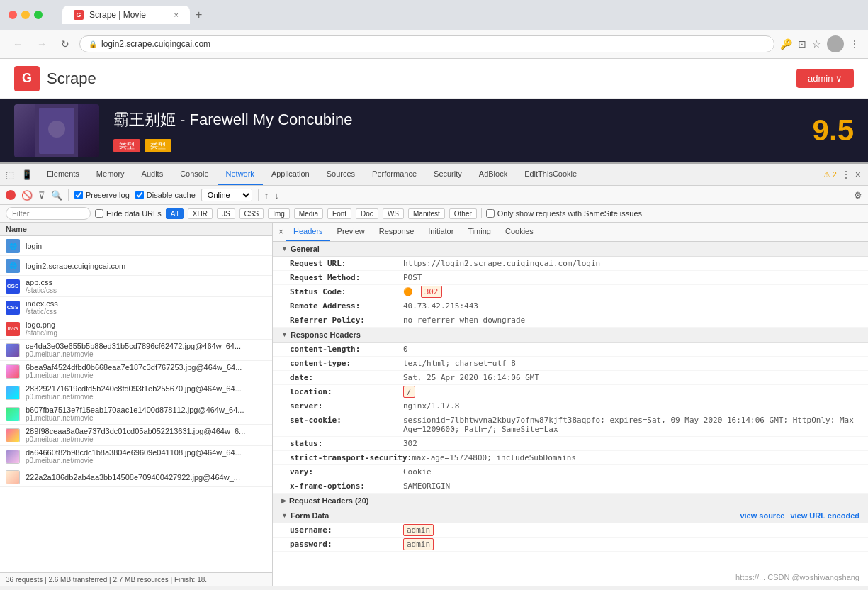  Describe the element at coordinates (367, 214) in the screenshot. I see `filter-doc-button: Doc` at that location.